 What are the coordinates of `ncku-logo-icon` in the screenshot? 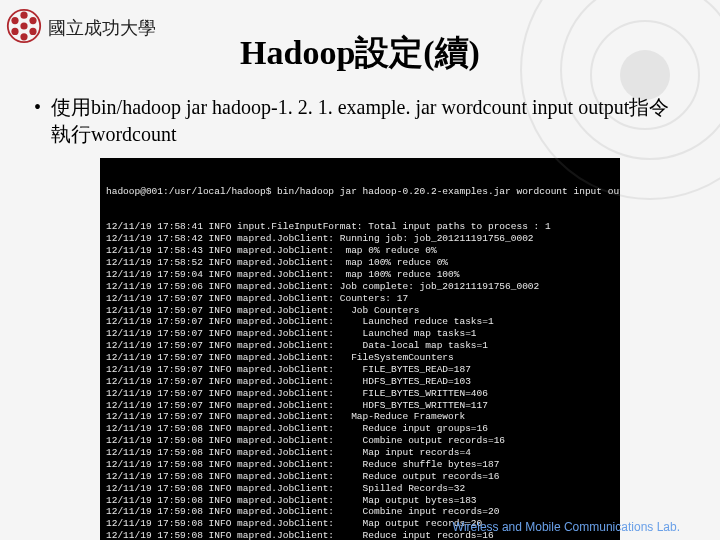 It's located at (24, 28).